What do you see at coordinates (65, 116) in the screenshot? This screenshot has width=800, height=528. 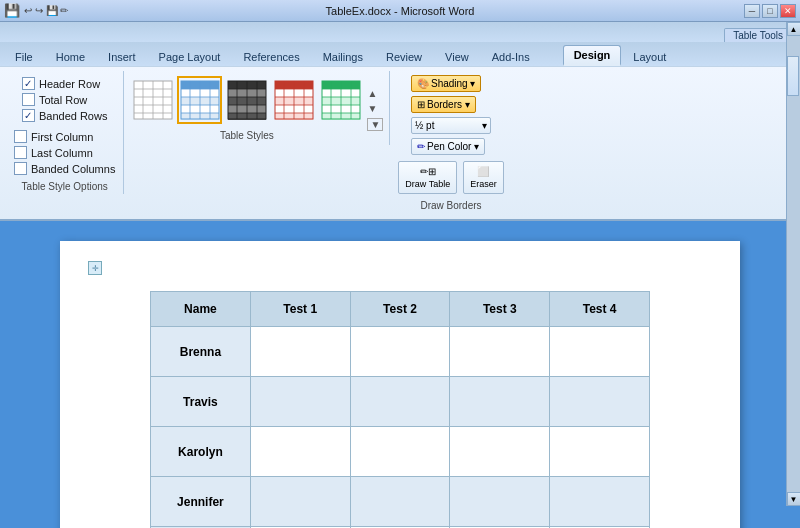 I see `banded-rows-checkbox-row: ✓ Banded Rows` at bounding box center [65, 116].